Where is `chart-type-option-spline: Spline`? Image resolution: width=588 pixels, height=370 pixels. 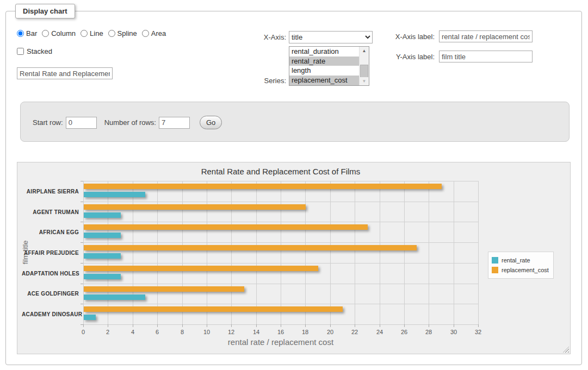
chart-type-option-spline: Spline is located at coordinates (123, 34).